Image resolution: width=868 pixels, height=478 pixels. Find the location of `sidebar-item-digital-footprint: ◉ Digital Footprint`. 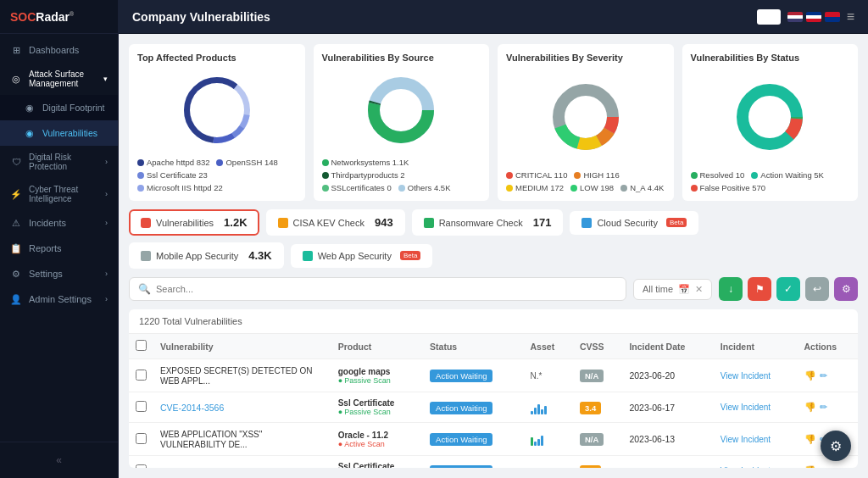

sidebar-item-digital-footprint: ◉ Digital Footprint is located at coordinates (59, 108).